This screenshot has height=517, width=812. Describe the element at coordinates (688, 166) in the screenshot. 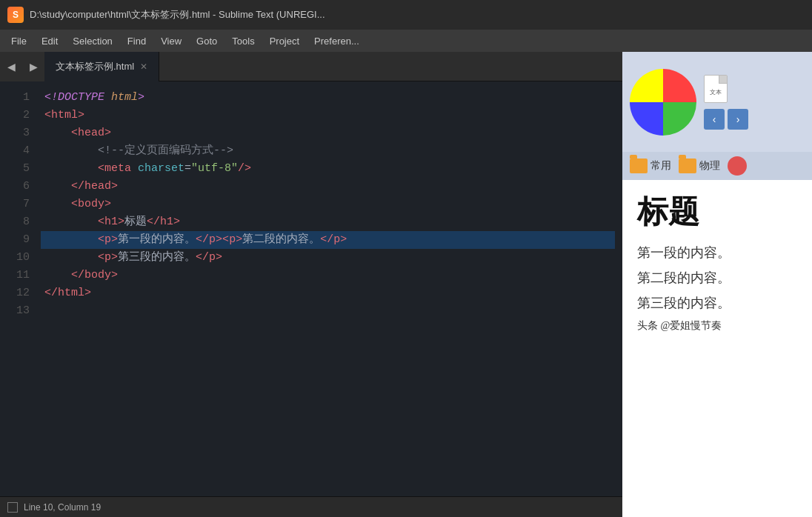

I see `folder-icon-physics` at that location.